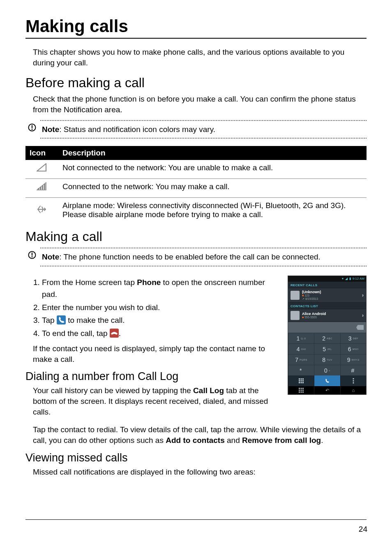 This screenshot has width=392, height=556. Describe the element at coordinates (157, 354) in the screenshot. I see `after-steps-paragraph: If the contact you need is displayed, si…` at that location.